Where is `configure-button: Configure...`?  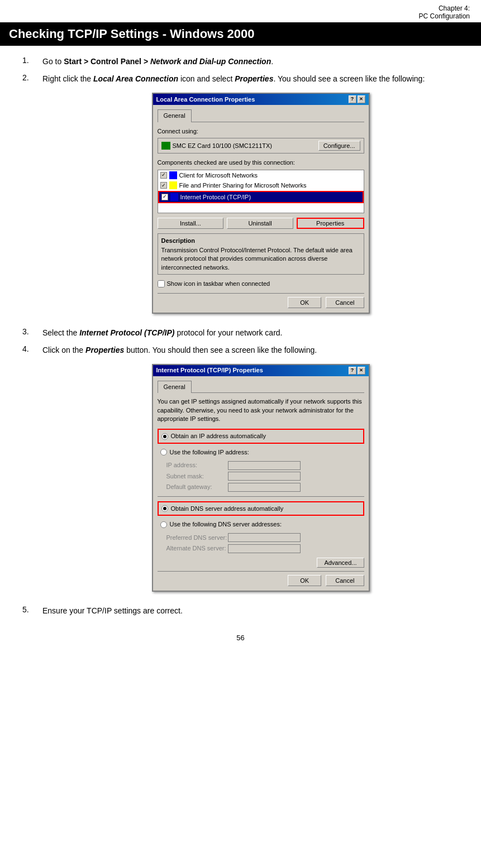 configure-button: Configure... is located at coordinates (340, 146).